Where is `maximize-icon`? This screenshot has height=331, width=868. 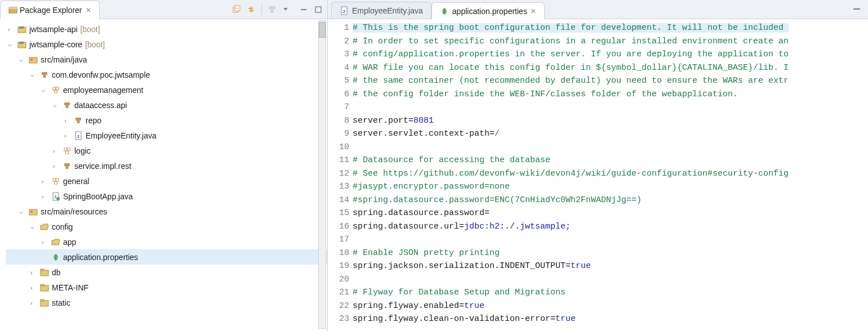
maximize-icon is located at coordinates (318, 10).